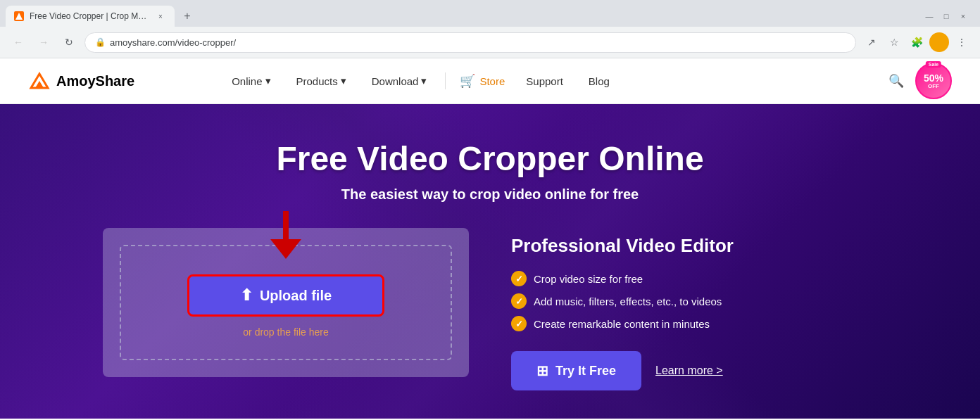  I want to click on close-window-button: ×, so click(963, 16).